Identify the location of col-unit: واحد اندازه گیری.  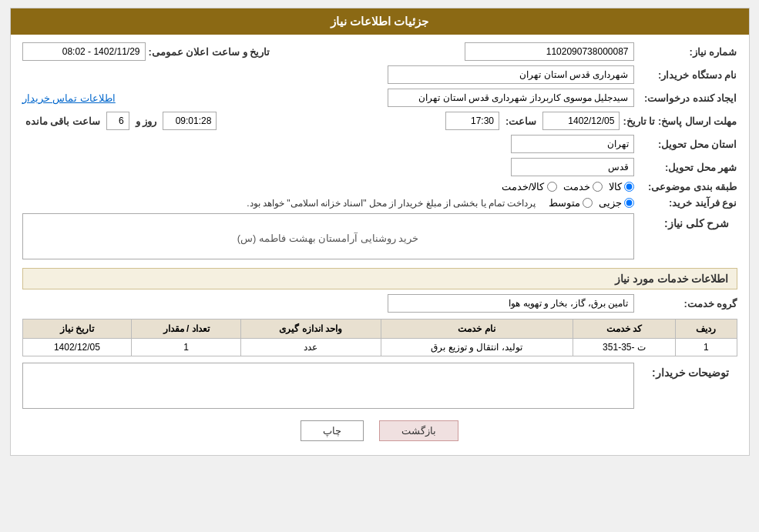
(311, 330).